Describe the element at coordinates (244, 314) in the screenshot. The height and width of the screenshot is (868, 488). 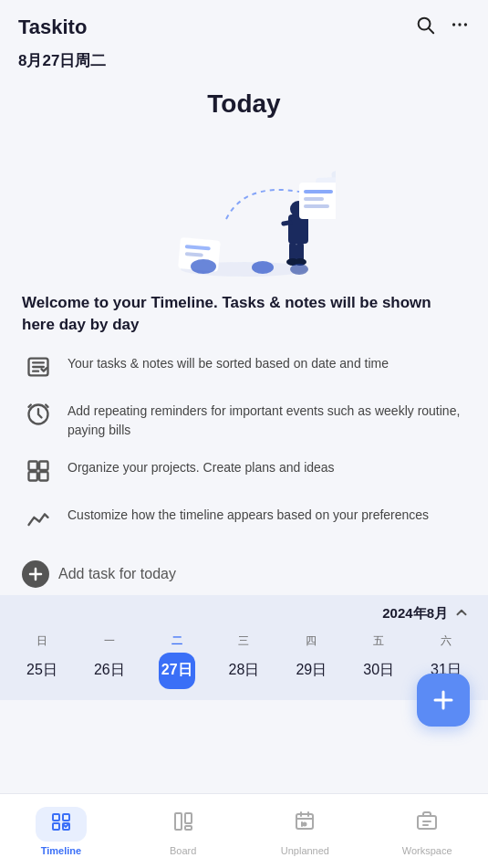
I see `welcome-heading: Welcome to your Timeline. Tasks & notes …` at that location.